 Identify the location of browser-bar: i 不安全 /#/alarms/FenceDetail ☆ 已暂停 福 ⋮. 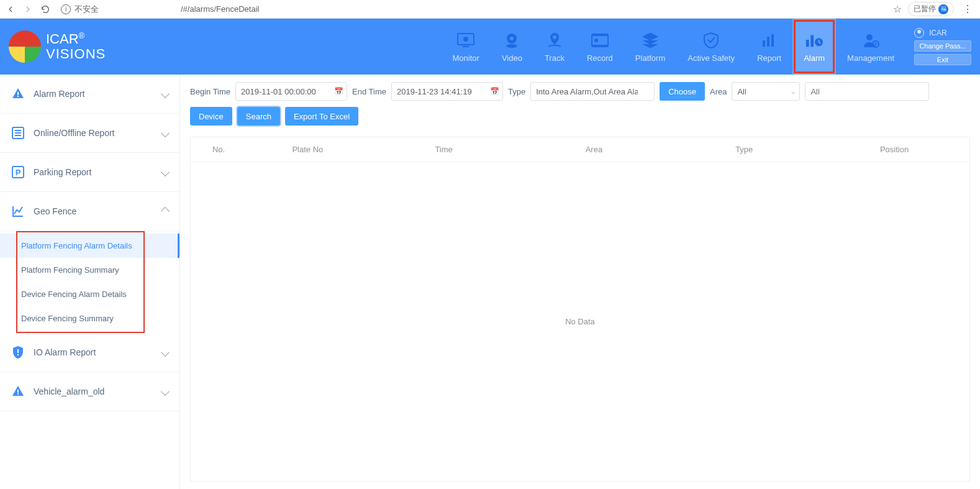
(490, 9).